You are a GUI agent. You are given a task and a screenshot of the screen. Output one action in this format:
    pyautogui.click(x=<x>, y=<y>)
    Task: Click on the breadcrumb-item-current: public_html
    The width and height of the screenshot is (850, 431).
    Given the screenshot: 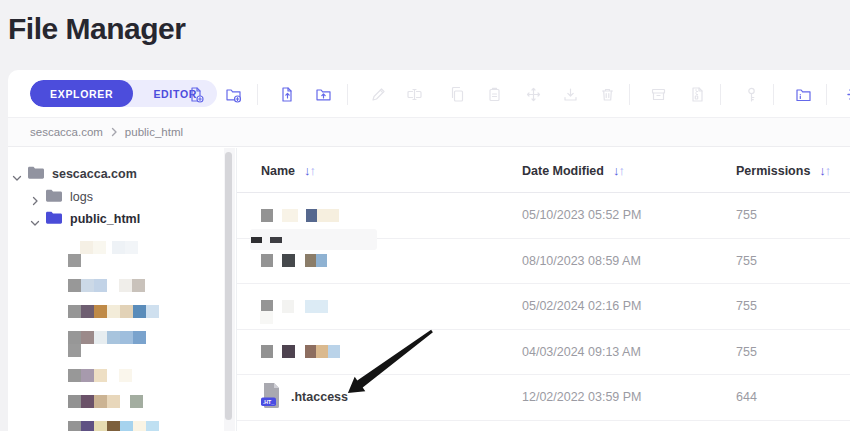 What is the action you would take?
    pyautogui.click(x=154, y=132)
    